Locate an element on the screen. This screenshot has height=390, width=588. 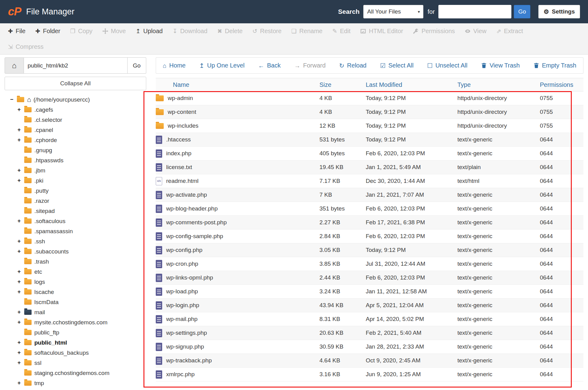
nav-select-all: ☑Select All is located at coordinates (397, 66).